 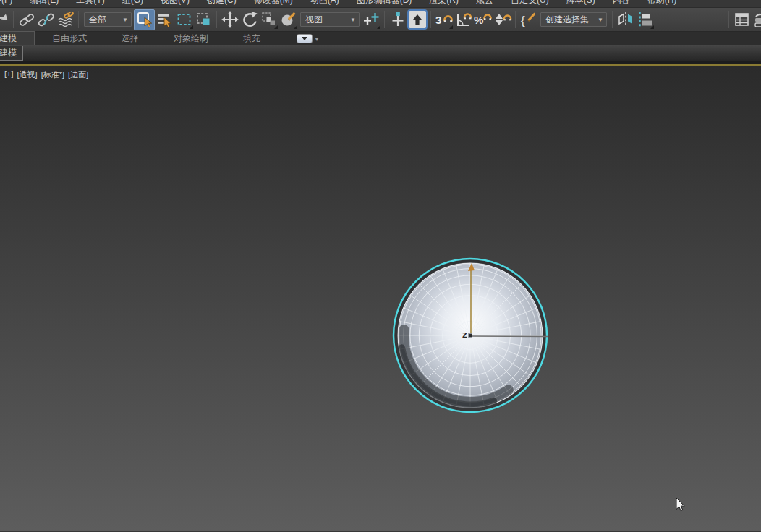 What do you see at coordinates (12, 53) in the screenshot?
I see `polygon-modeling-panel-tab: 多边形建模` at bounding box center [12, 53].